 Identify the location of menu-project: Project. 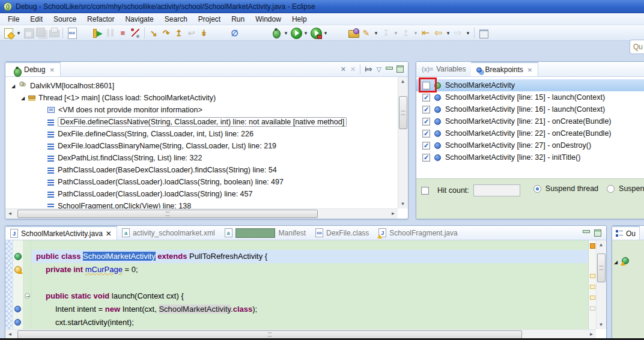
(209, 19).